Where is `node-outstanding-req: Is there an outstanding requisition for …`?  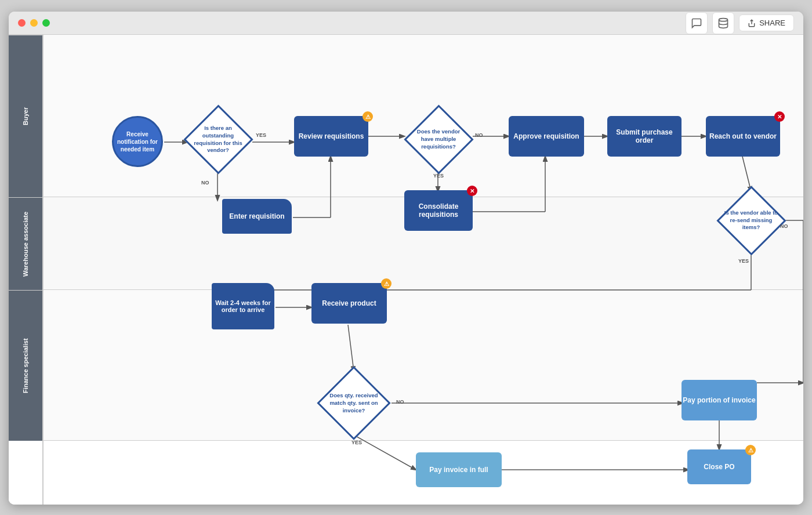 node-outstanding-req: Is there an outstanding requisition for … is located at coordinates (218, 139).